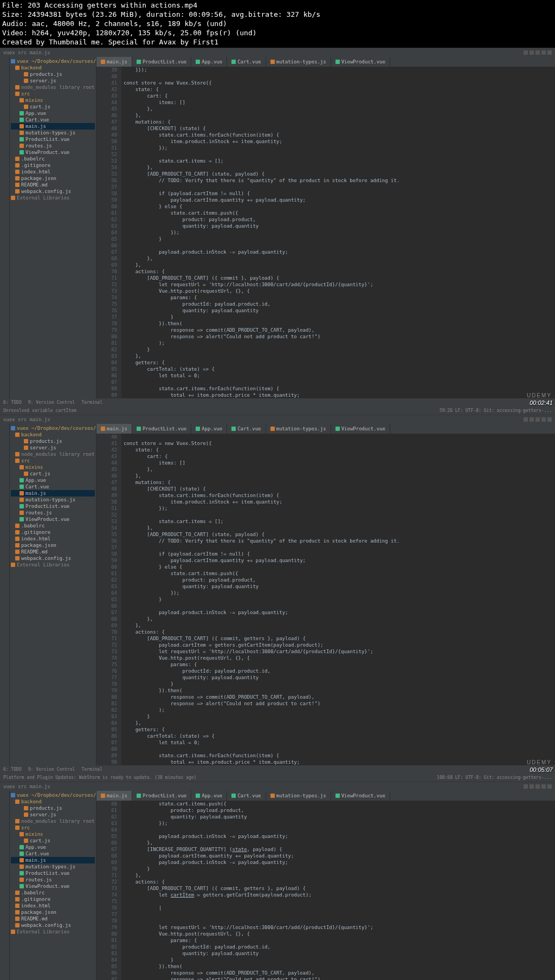 The width and height of the screenshot is (555, 980). What do you see at coordinates (109, 599) in the screenshot?
I see `line-gutter: 4041424344454647484950515253545556575859…` at bounding box center [109, 599].